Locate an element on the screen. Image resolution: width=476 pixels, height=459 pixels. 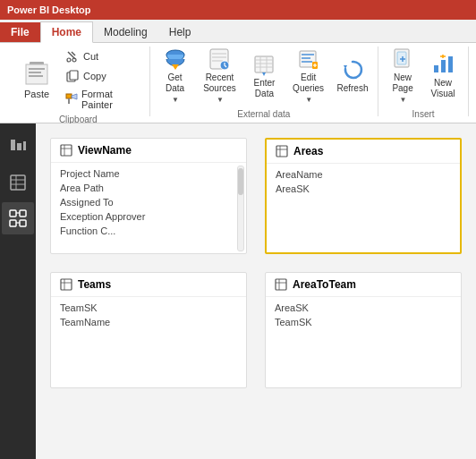
new-visual-label: NewVisual is located at coordinates (444, 89).